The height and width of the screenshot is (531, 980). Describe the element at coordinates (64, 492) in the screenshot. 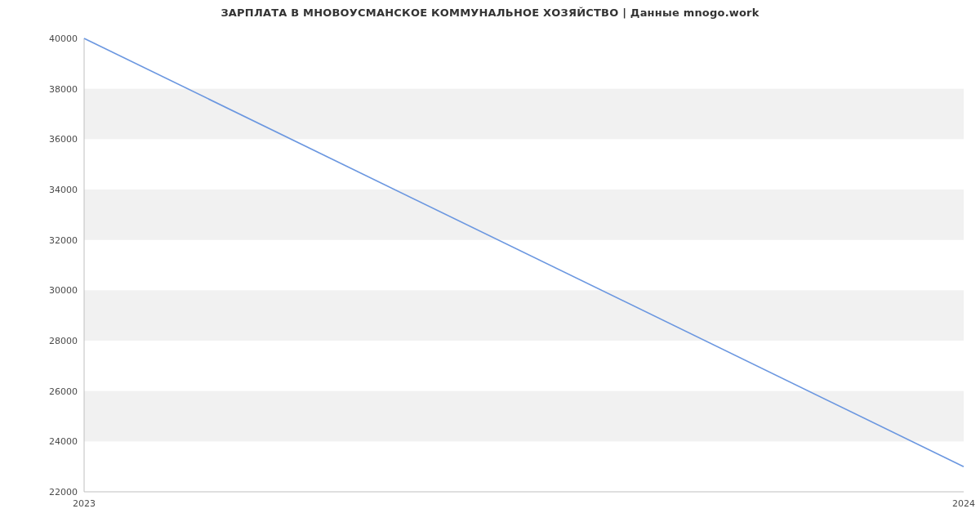

I see `y-tick-label: 22000` at that location.